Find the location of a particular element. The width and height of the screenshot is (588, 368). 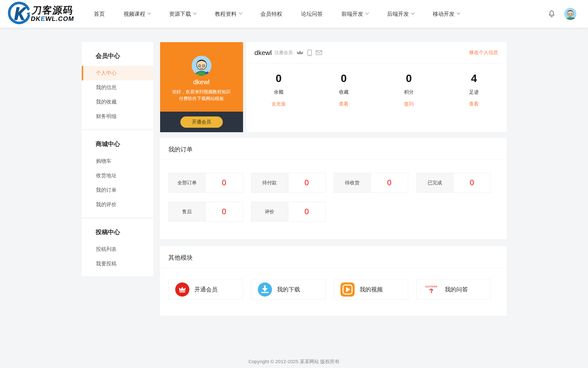

nav-item-backend-dev: 后端开发 is located at coordinates (401, 14).